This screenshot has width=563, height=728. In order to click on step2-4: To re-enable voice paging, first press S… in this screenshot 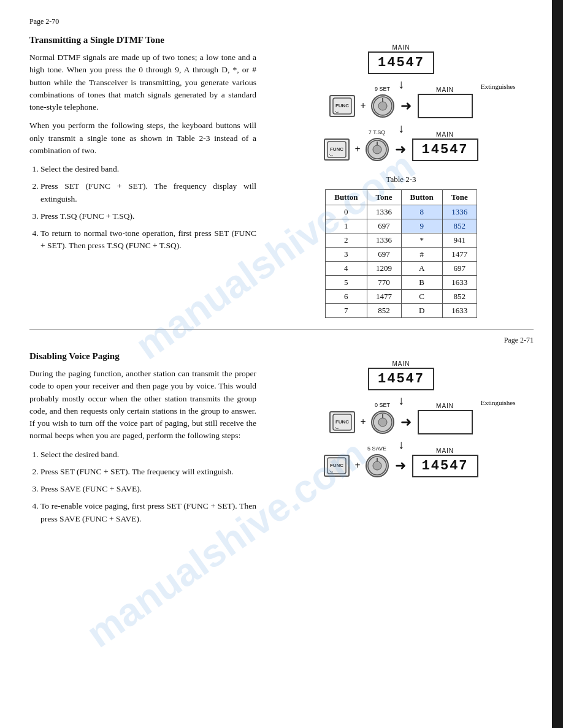, I will do `click(148, 512)`.